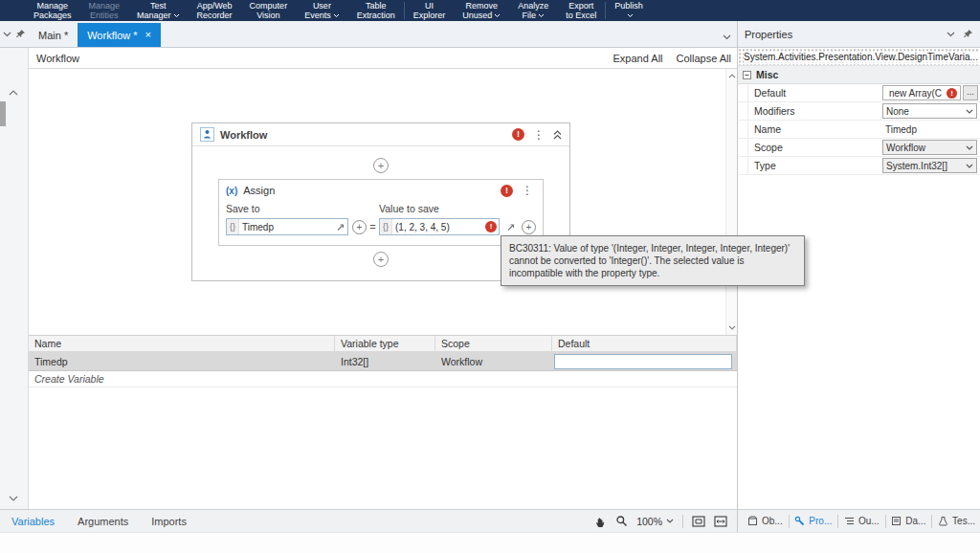  What do you see at coordinates (850, 520) in the screenshot?
I see `outline-list-icon` at bounding box center [850, 520].